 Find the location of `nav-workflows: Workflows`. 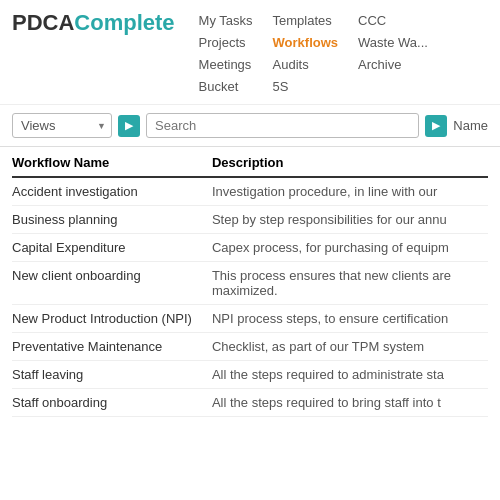

nav-workflows: Workflows is located at coordinates (306, 43).